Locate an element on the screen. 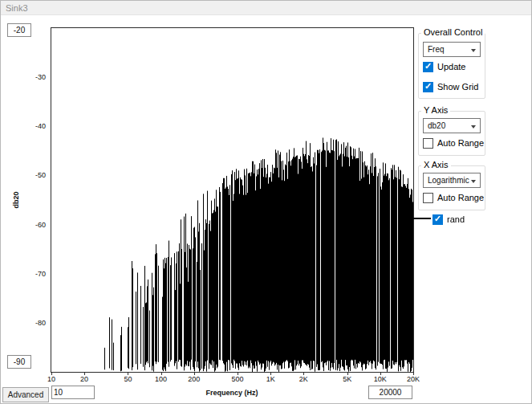 This screenshot has width=532, height=404. overall-control-dropdown: Freq is located at coordinates (452, 50).